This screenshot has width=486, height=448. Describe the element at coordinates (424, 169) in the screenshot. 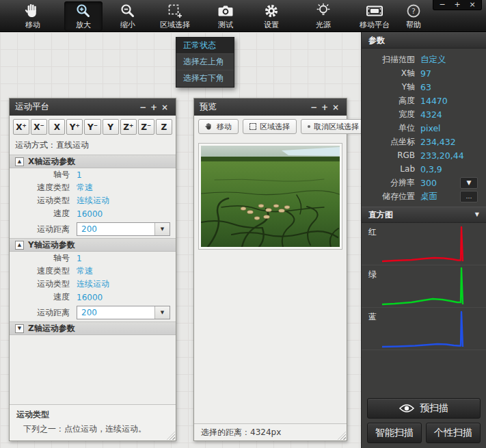

I see `param-row: Lab 0,3,9` at that location.